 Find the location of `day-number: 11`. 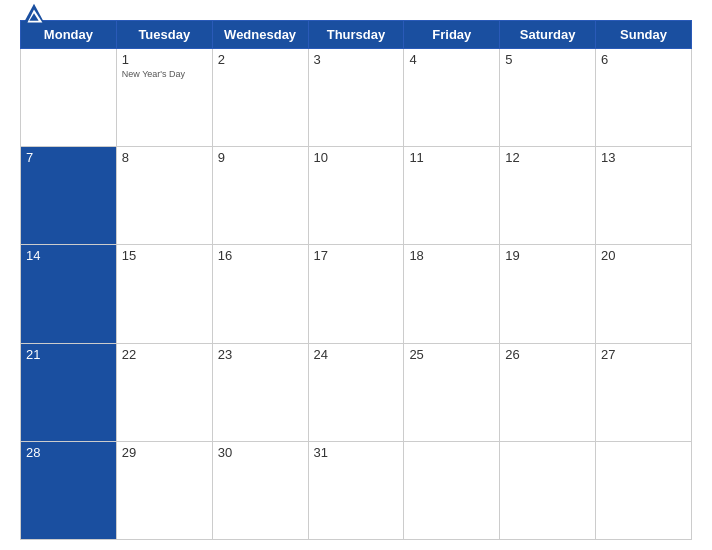

day-number: 11 is located at coordinates (452, 158).